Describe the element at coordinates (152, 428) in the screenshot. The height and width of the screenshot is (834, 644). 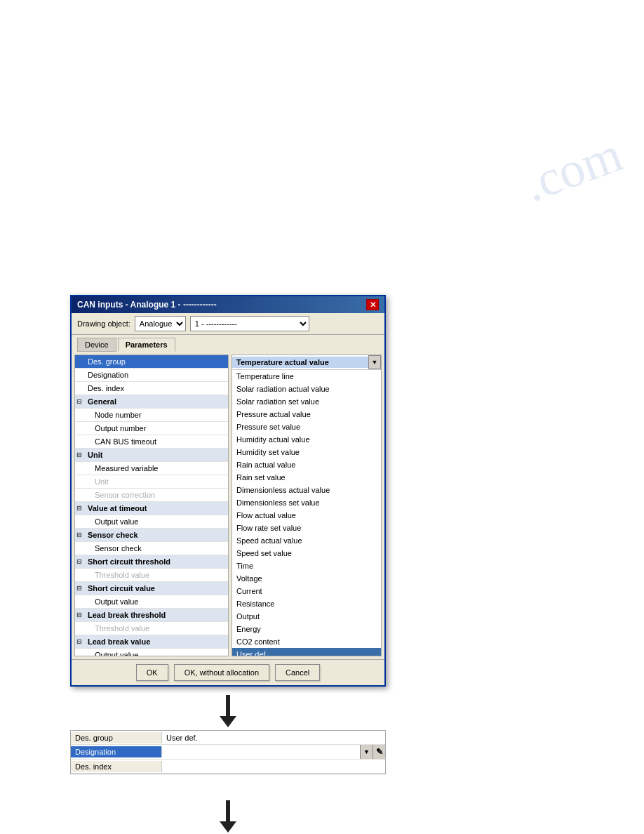
I see `param-row-output-number: Output number` at that location.